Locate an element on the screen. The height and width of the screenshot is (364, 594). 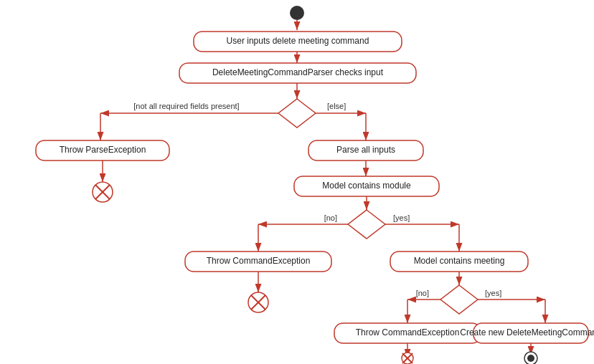
label-yes-1: [yes] is located at coordinates (402, 218).